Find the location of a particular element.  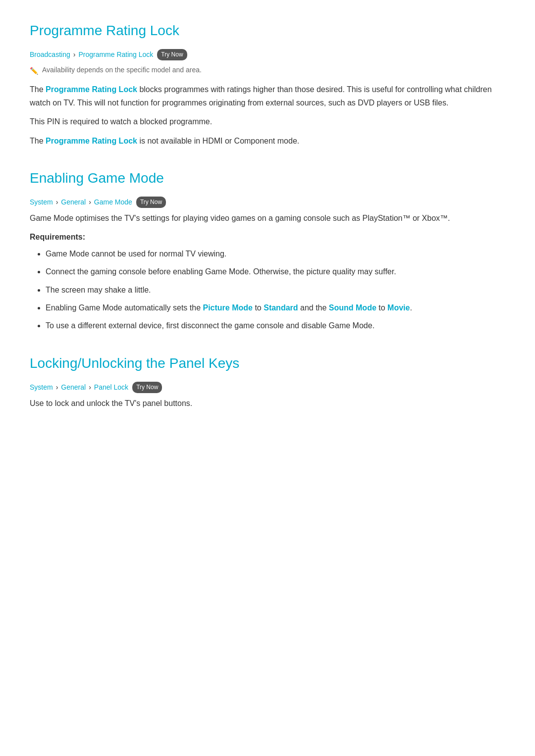

breadcrumb-link-system-2: System is located at coordinates (42, 387).